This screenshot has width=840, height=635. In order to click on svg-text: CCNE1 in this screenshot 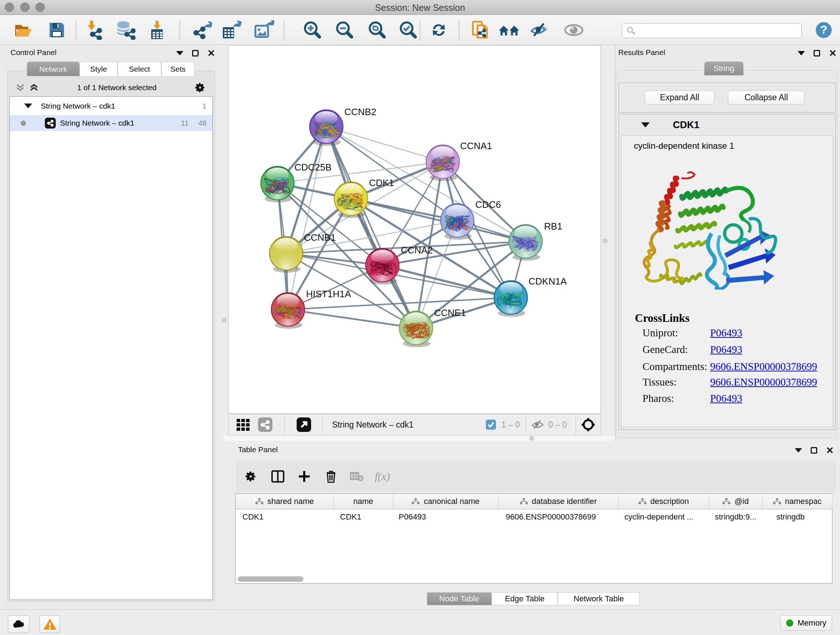, I will do `click(450, 313)`.